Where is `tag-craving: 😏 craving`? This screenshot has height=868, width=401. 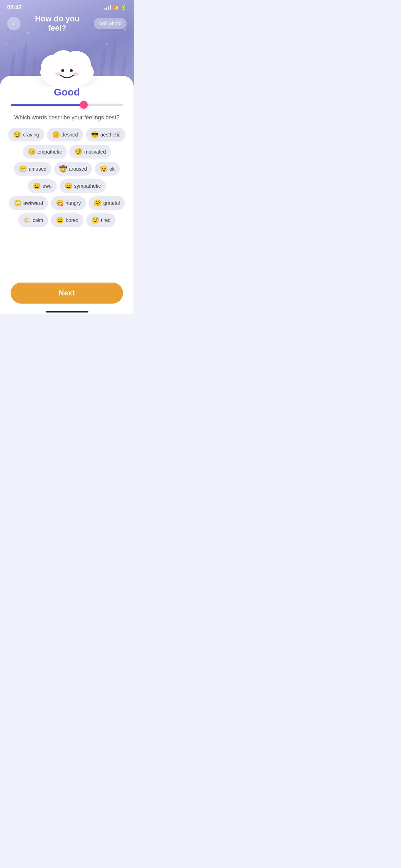
tag-craving: 😏 craving is located at coordinates (26, 135).